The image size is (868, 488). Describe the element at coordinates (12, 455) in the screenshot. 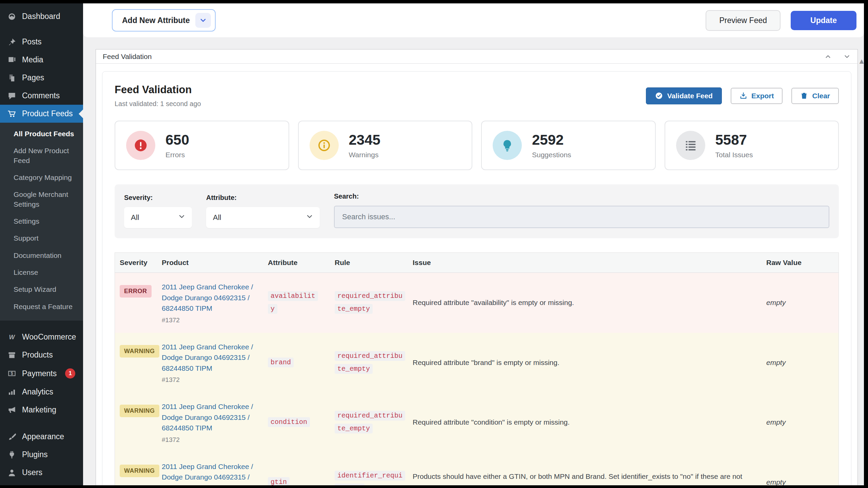

I see `plug-icon` at that location.